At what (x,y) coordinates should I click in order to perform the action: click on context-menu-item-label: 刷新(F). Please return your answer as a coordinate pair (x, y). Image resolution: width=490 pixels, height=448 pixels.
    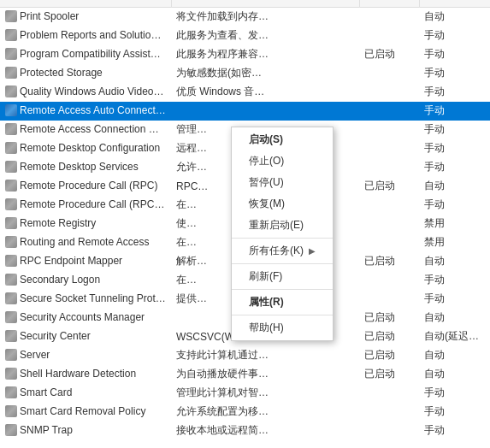
    Looking at the image, I should click on (265, 277).